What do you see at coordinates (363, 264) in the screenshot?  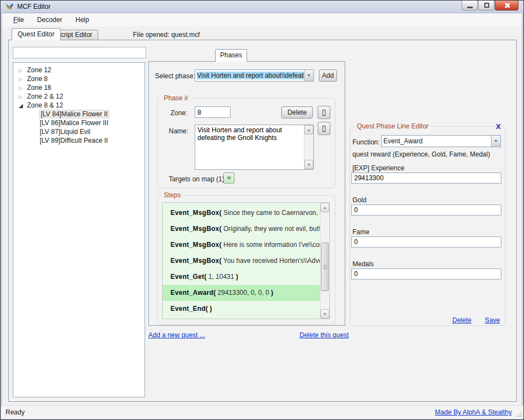 I see `medals-label: Medals` at bounding box center [363, 264].